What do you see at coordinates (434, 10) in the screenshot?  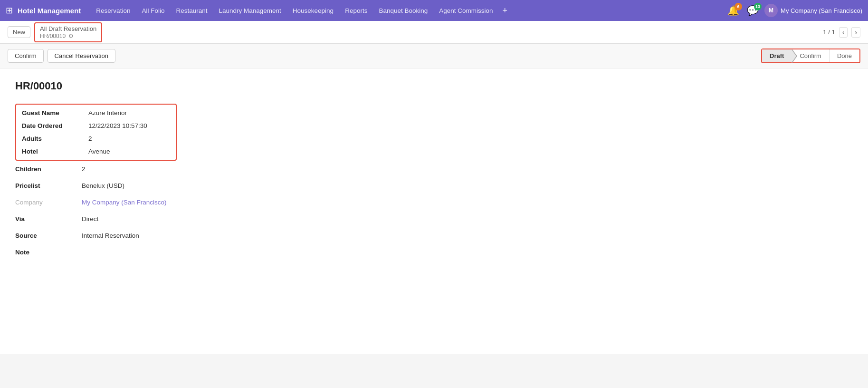 I see `top-navigation: ⊞ Hotel Management Reservation All Folio…` at bounding box center [434, 10].